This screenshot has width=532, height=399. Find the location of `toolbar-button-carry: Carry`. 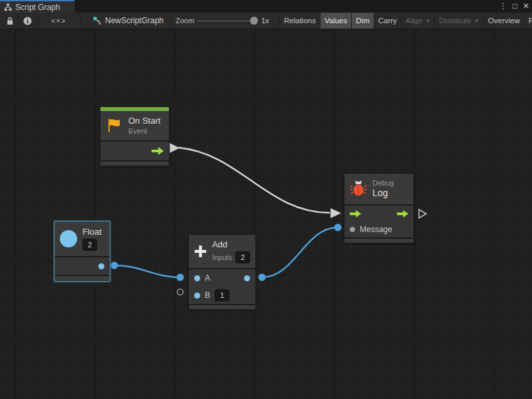

toolbar-button-carry: Carry is located at coordinates (387, 21).